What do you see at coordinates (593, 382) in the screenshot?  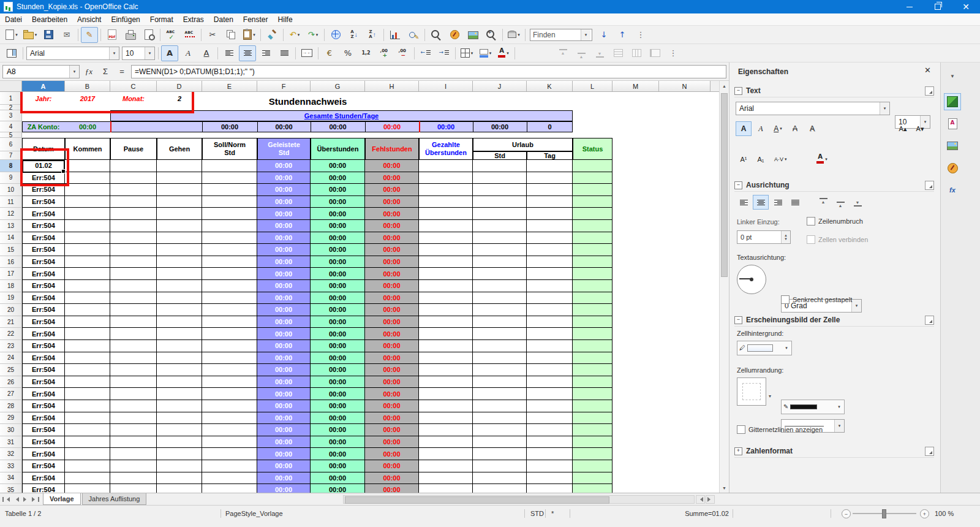 I see `cell-L26` at bounding box center [593, 382].